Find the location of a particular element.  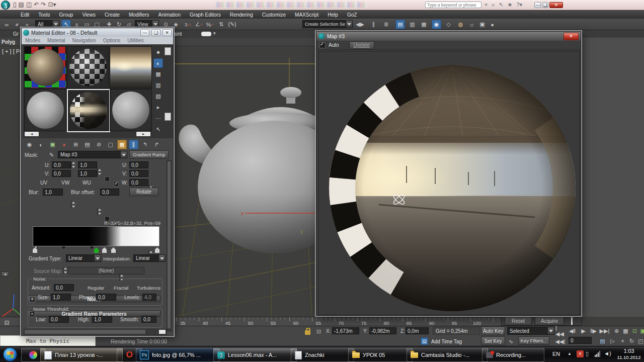

taskbar-camtasia-button: Camtasia Studio -... is located at coordinates (447, 355).